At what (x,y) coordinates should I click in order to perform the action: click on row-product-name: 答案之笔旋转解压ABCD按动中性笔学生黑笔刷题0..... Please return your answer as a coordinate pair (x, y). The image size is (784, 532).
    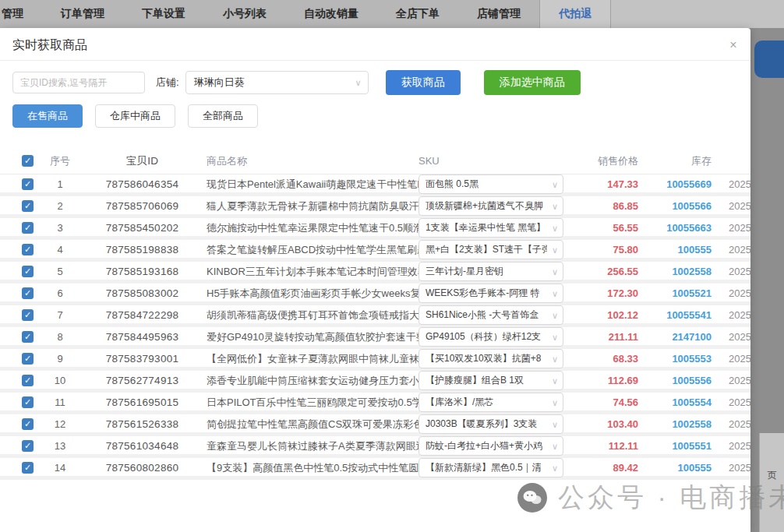
    Looking at the image, I should click on (313, 250).